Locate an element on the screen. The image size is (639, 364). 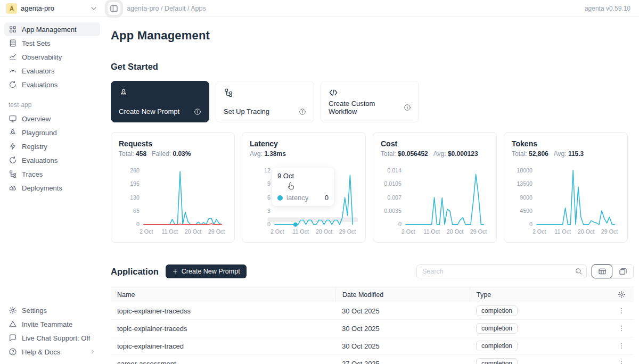
sidebar-item-test-sets: Test Sets is located at coordinates (52, 43).